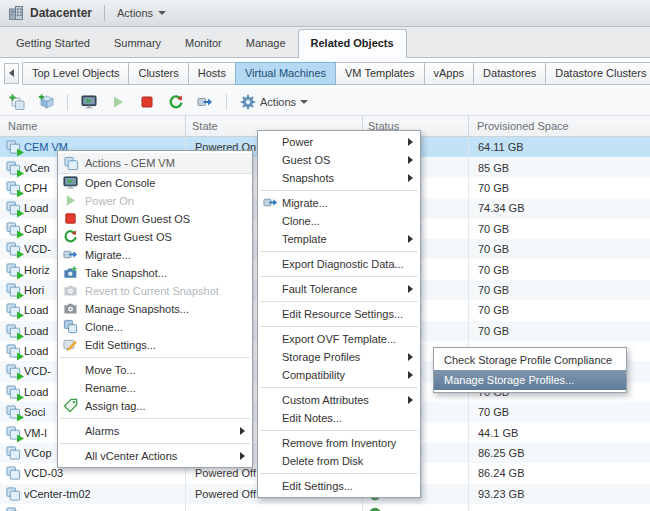 The height and width of the screenshot is (511, 650). Describe the element at coordinates (155, 237) in the screenshot. I see `menu-item-restart-guest-os: Restart Guest OS` at that location.